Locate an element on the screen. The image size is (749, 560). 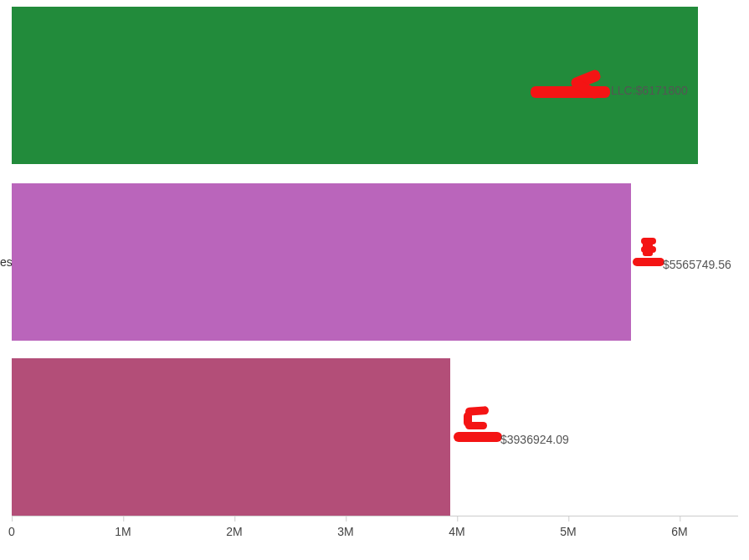
bar-label-es: $5565749.56 is located at coordinates (697, 265).